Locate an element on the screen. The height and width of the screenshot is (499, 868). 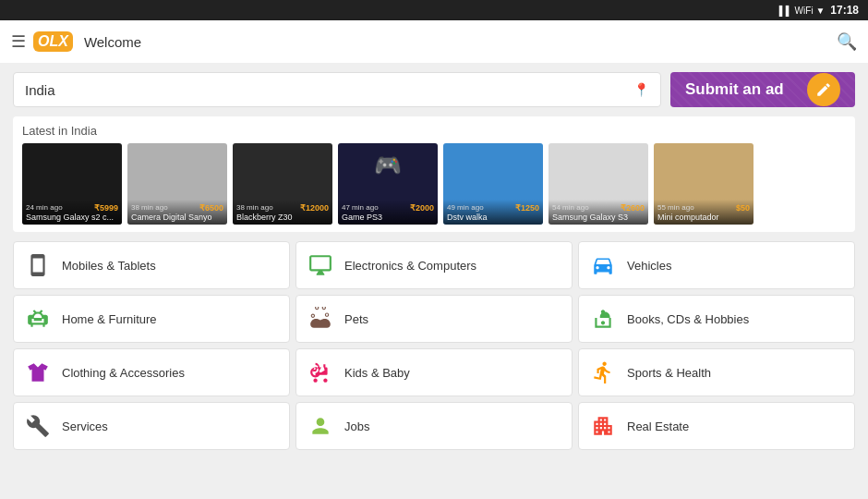
category-realestate: Real Estate is located at coordinates (717, 426).